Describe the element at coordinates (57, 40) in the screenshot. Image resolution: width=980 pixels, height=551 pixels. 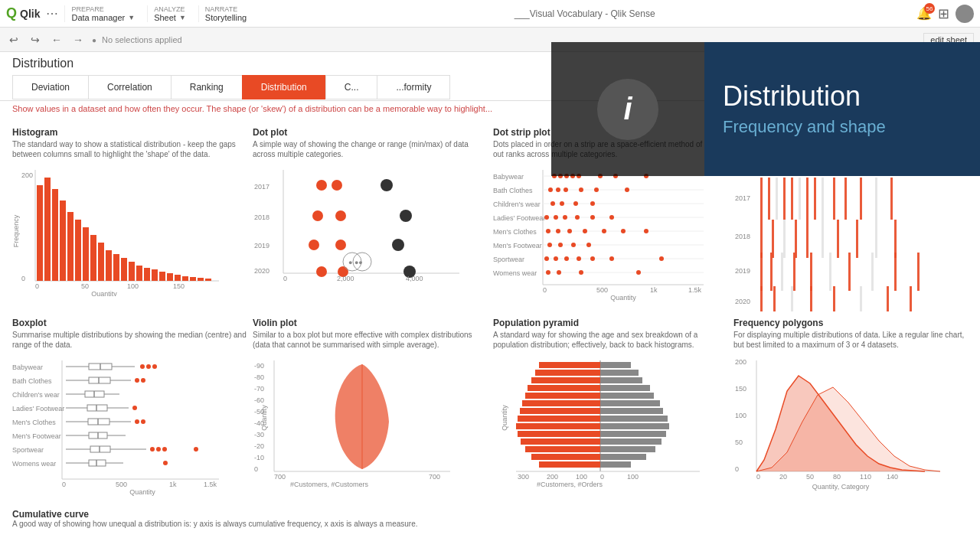
I see `back-icon: ←` at that location.